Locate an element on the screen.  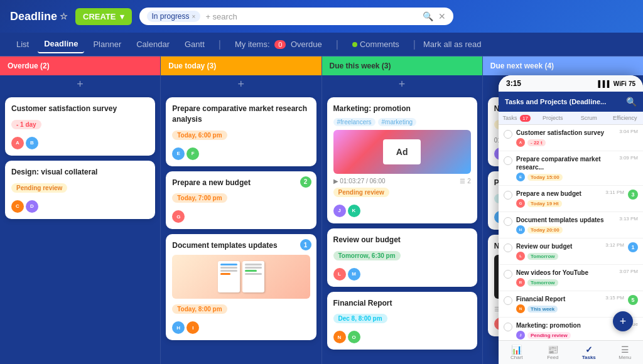
tab-planner: Planner is located at coordinates (107, 44).